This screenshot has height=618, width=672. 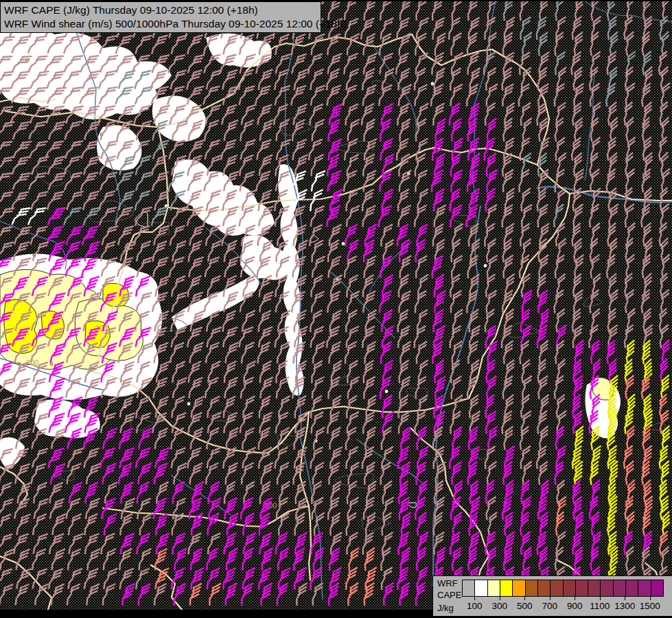 What do you see at coordinates (500, 606) in the screenshot?
I see `legend-tick-value: 300` at bounding box center [500, 606].